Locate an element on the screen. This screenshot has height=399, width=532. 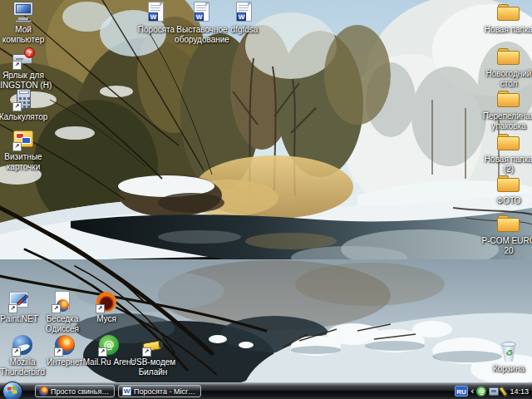
word-icon is located at coordinates (126, 391).